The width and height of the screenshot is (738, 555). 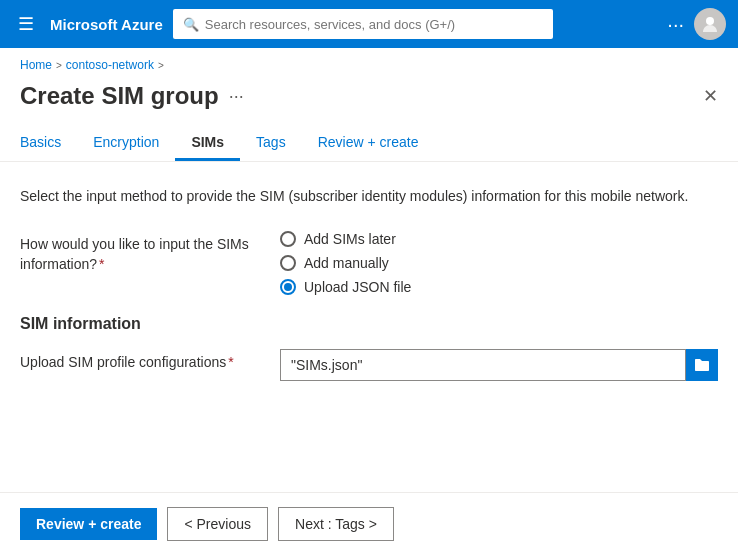 What do you see at coordinates (702, 365) in the screenshot?
I see `file-browse-button` at bounding box center [702, 365].